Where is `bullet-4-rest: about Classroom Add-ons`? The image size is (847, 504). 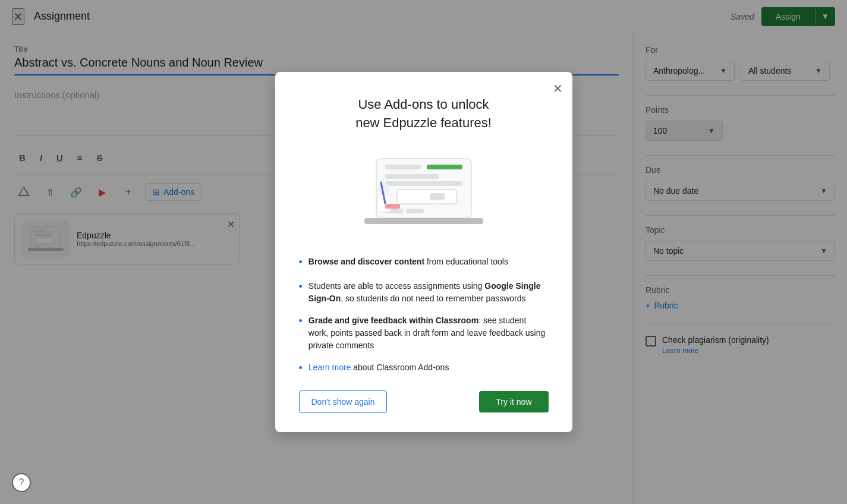
bullet-4-rest: about Classroom Add-ons is located at coordinates (399, 367).